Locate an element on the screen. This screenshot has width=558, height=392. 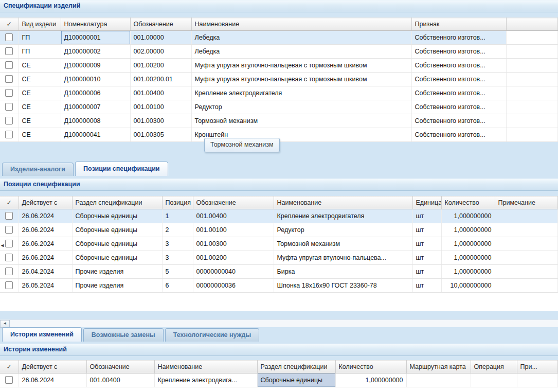
cell-nomenclature: Д100000041 is located at coordinates (96, 135).